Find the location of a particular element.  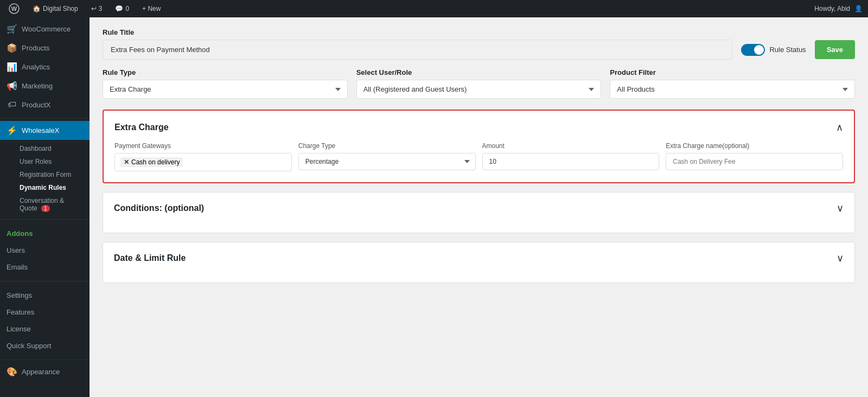

sidebar-sub-registration-form: Registration Form is located at coordinates (51, 175).